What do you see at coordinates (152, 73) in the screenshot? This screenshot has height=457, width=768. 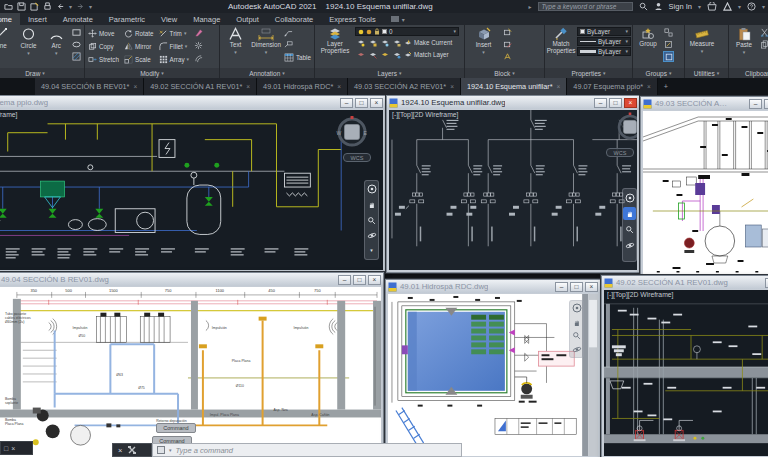 I see `modify-panel-label: Modify▾` at bounding box center [152, 73].